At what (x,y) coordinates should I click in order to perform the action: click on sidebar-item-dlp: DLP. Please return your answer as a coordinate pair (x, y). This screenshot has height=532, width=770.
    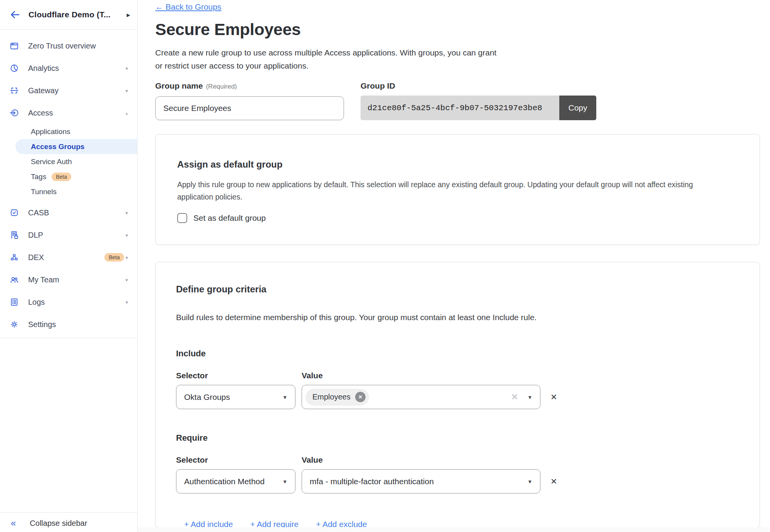
    Looking at the image, I should click on (69, 235).